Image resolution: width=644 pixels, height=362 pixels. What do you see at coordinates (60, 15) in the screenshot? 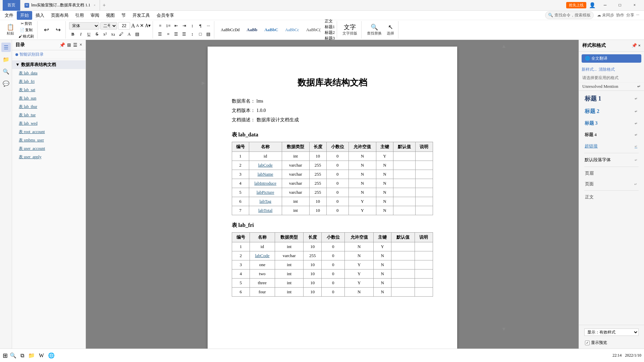
I see `menu-layout: 页面布局` at bounding box center [60, 15].